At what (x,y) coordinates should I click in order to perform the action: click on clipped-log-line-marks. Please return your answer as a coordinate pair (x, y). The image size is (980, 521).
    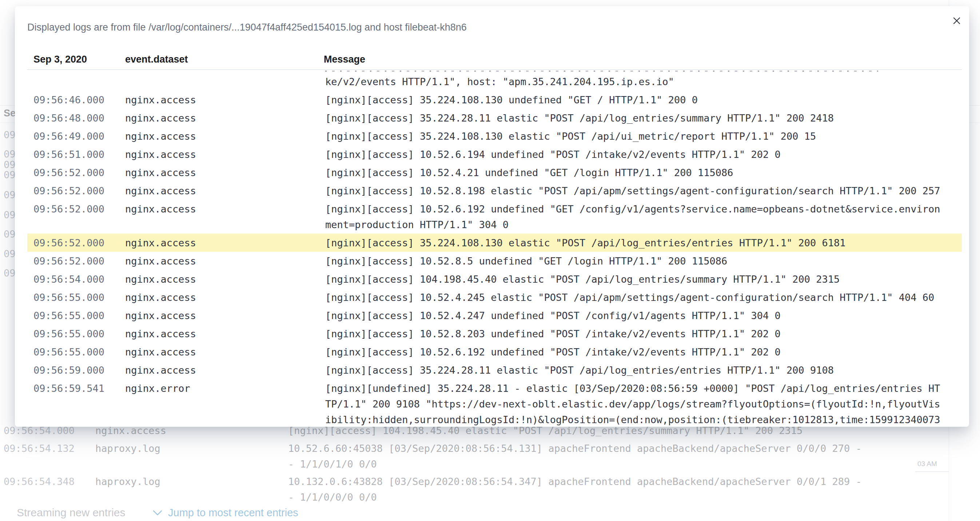
    Looking at the image, I should click on (602, 71).